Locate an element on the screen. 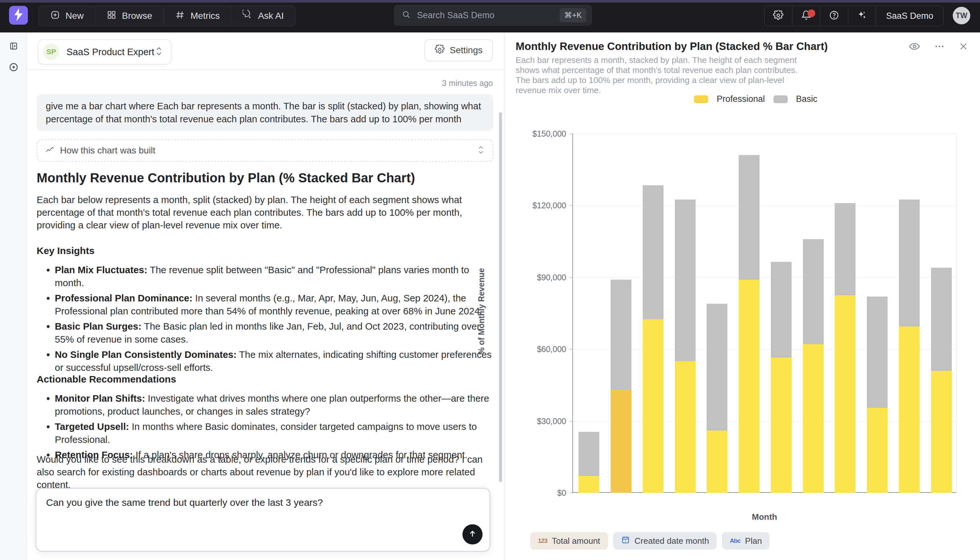 This screenshot has height=560, width=980. agent-selector: SP SaaS Product Expert is located at coordinates (105, 52).